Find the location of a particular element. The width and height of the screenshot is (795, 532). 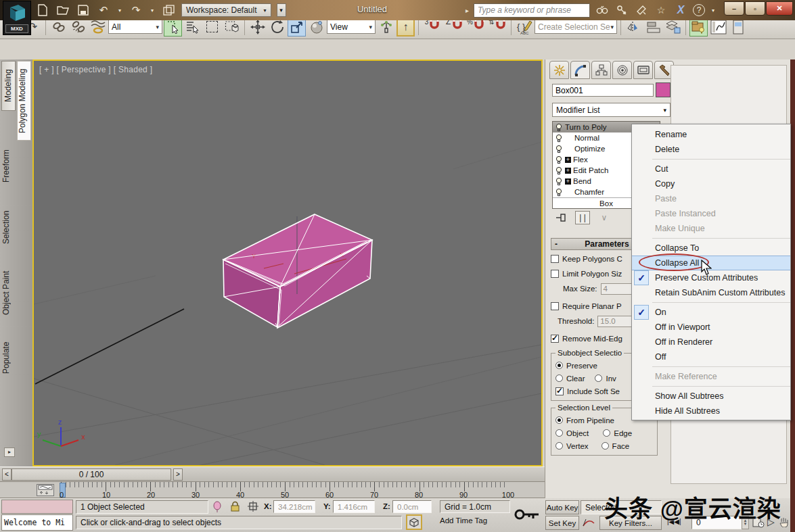

box-object: Y X is located at coordinates (298, 271).